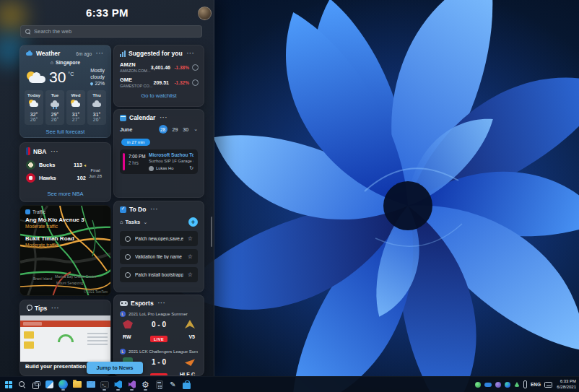 The image size is (579, 392). What do you see at coordinates (136, 86) in the screenshot?
I see `stock-company: GAMESTOP CO...` at bounding box center [136, 86].